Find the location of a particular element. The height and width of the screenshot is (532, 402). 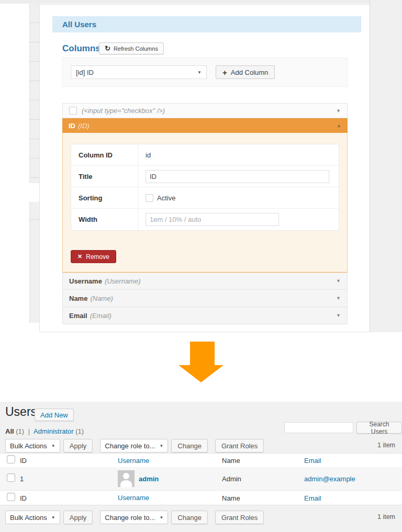

change-role-value: Change role to... is located at coordinates (130, 518).